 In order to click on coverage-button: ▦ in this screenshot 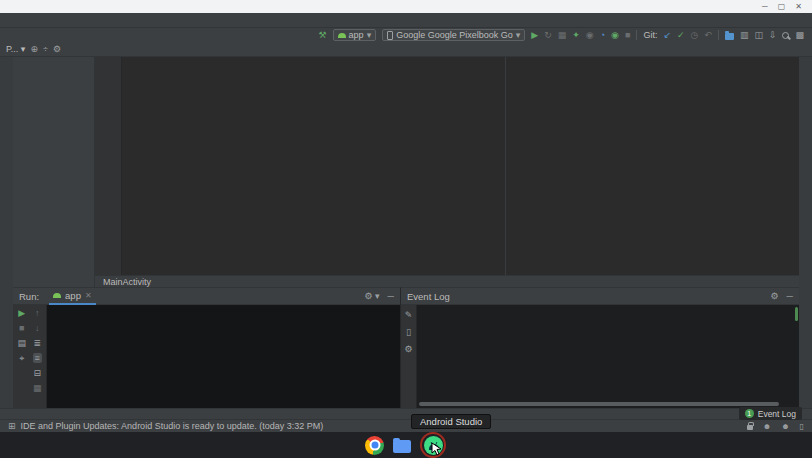, I will do `click(562, 35)`.